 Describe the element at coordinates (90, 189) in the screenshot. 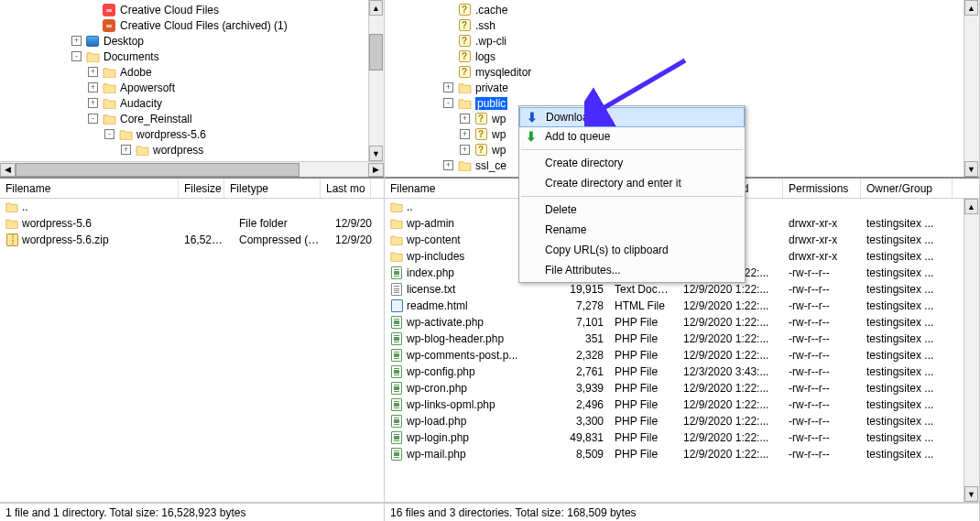

I see `col-filename: Filename` at that location.